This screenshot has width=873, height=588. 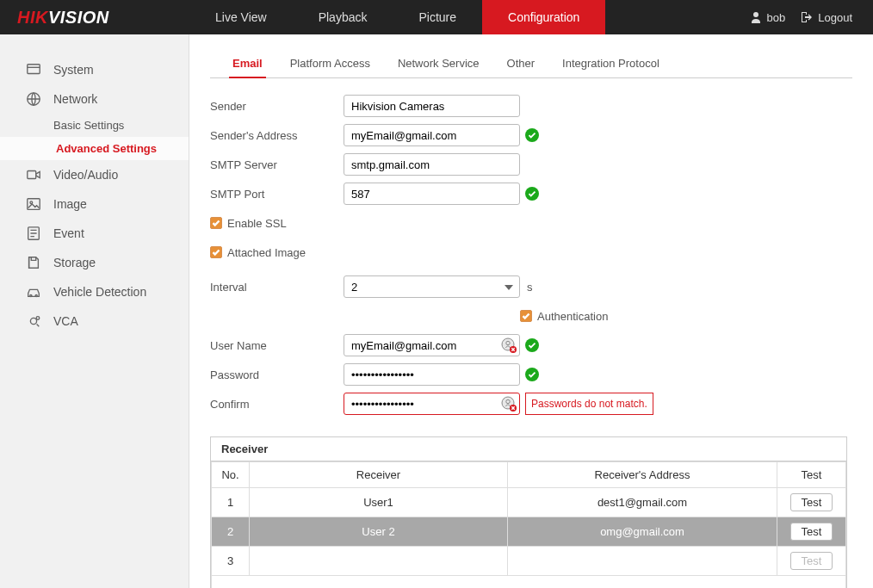 What do you see at coordinates (530, 288) in the screenshot?
I see `interval-unit: s` at bounding box center [530, 288].